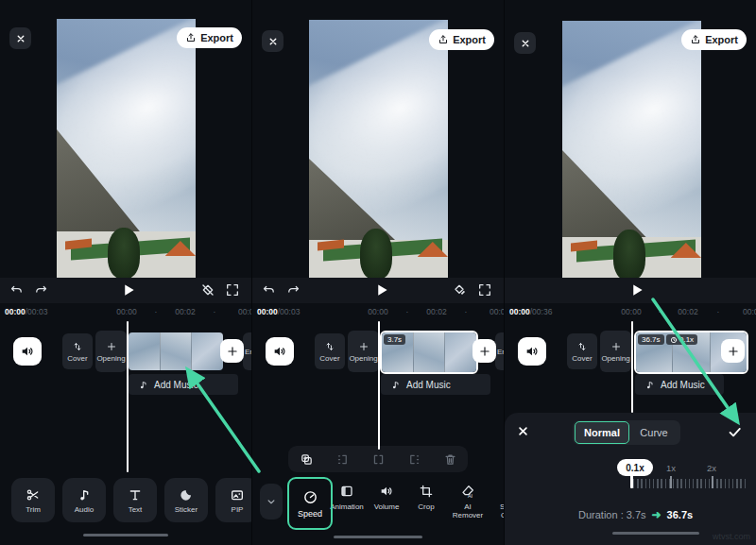  What do you see at coordinates (657, 515) in the screenshot?
I see `duration-arrow-icon: ➜` at bounding box center [657, 515].